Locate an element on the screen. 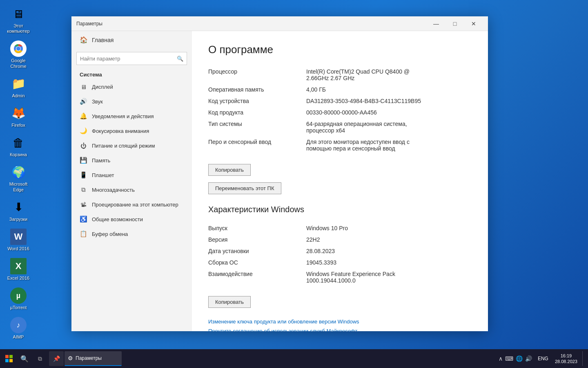 Image resolution: width=588 pixels, height=368 pixels. windows-section-title: Характеристики Windows is located at coordinates (340, 209).